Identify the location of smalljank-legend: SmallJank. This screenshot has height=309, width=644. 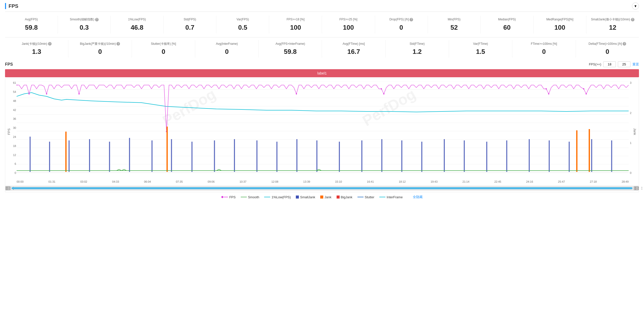
(305, 197).